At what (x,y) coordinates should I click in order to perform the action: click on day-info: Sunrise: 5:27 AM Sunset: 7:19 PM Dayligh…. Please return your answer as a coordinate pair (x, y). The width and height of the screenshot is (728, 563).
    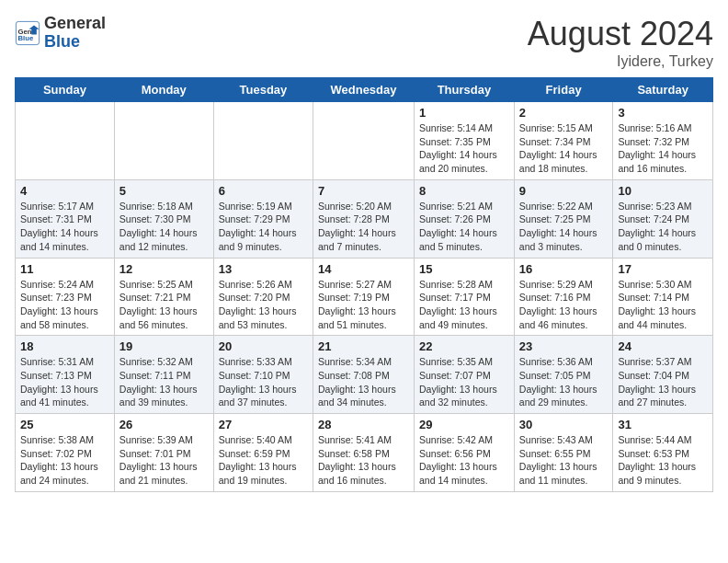
    Looking at the image, I should click on (364, 305).